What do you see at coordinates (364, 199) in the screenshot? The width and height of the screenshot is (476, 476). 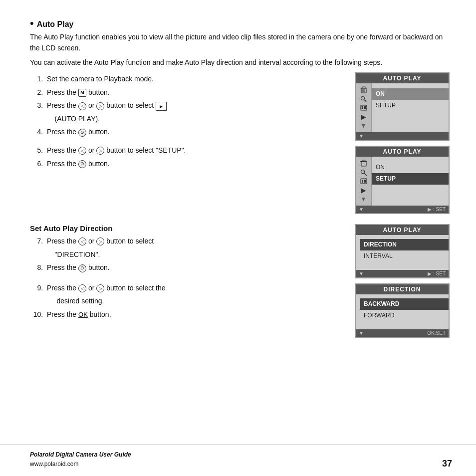 I see `nav-down-icon-2: ▼` at bounding box center [364, 199].